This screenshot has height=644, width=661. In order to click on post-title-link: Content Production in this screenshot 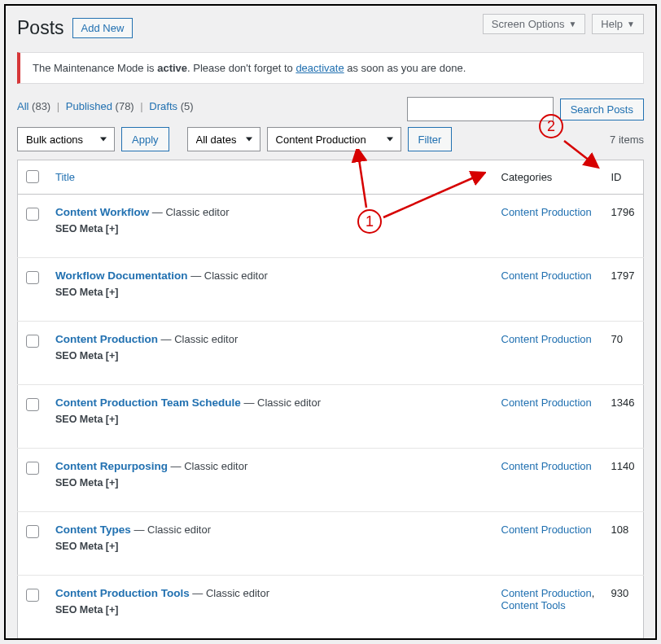, I will do `click(107, 339)`.